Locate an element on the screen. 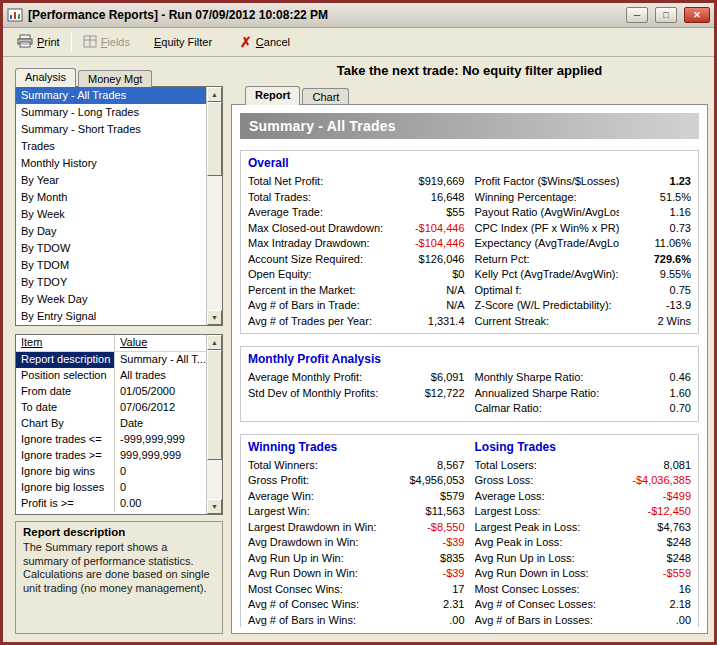 The height and width of the screenshot is (645, 717). column-header-value: Value is located at coordinates (134, 343).